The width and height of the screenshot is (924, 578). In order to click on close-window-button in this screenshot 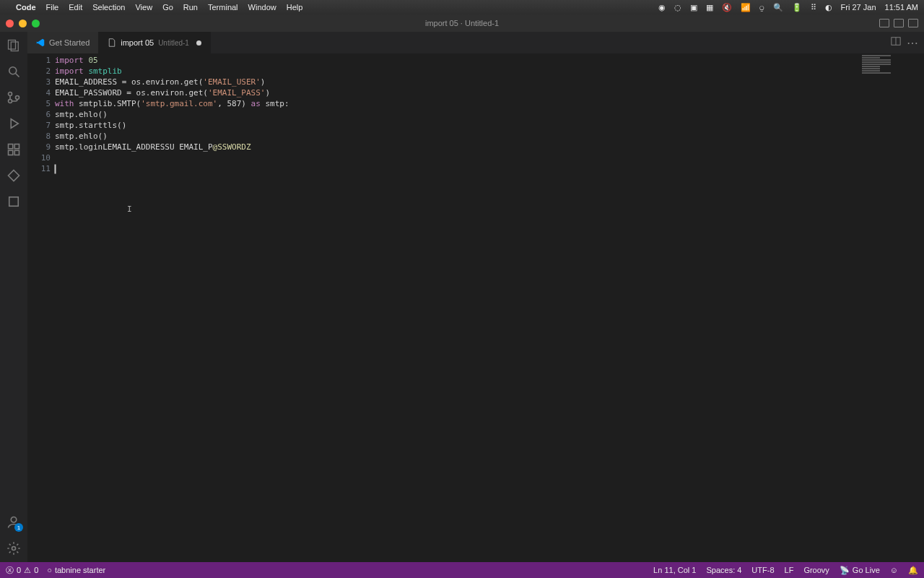, I will do `click(10, 23)`.